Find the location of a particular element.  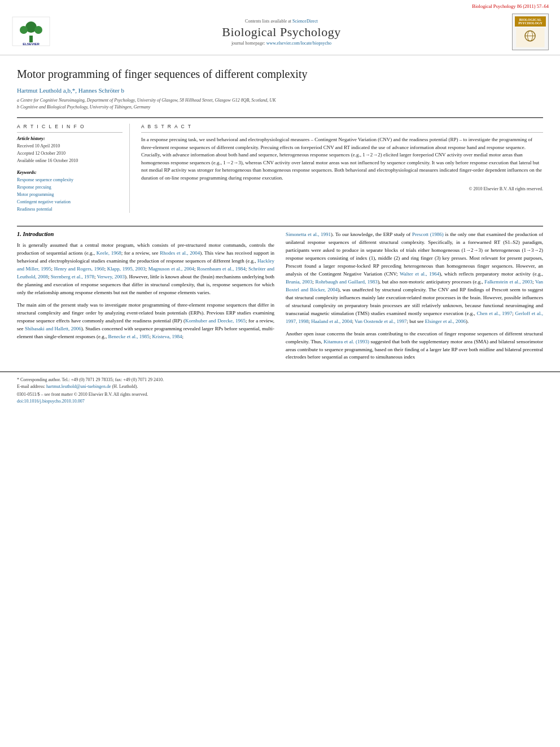

abstract-col: A B S T R A C T In a response precuing t… is located at coordinates (342, 168).